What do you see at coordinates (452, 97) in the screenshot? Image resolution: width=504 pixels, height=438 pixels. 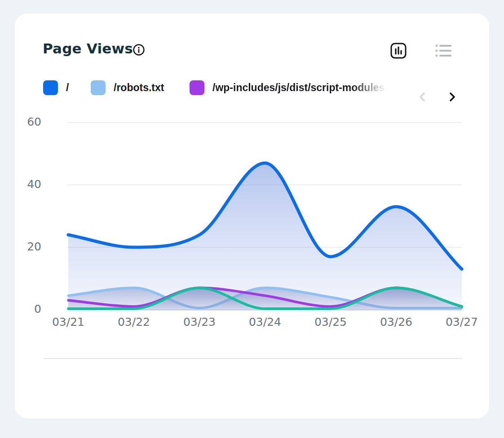 I see `legend-next-button` at bounding box center [452, 97].